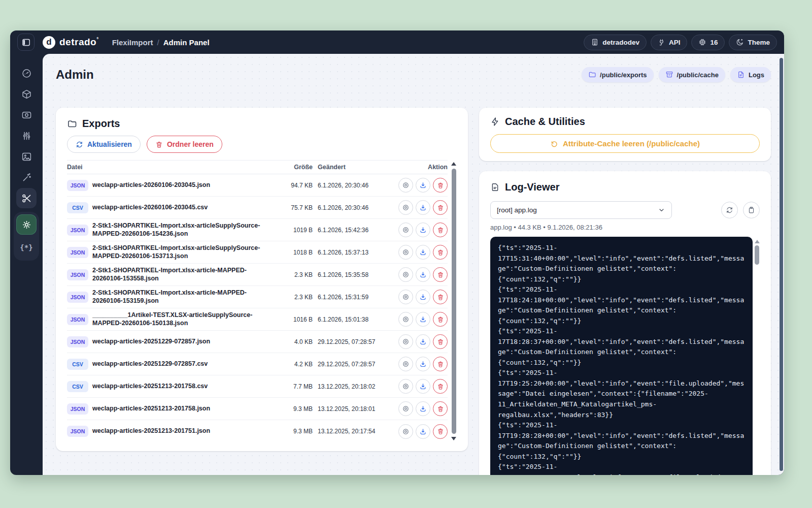  Describe the element at coordinates (293, 387) in the screenshot. I see `file-size: 7.7 MB` at that location.